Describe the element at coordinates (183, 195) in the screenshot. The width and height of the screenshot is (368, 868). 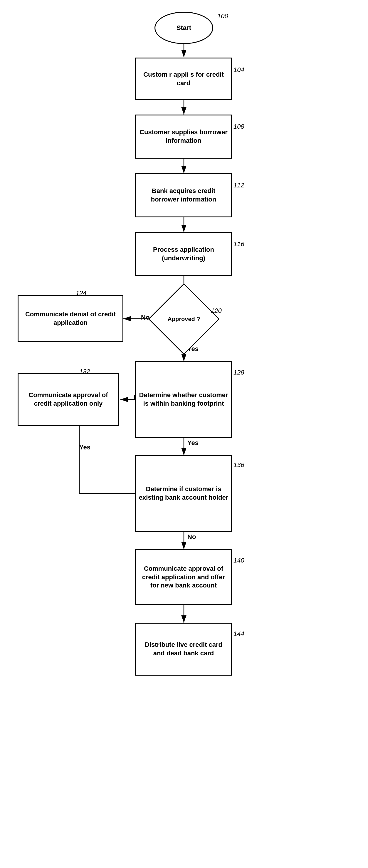
I see `node-112: Bank acquires credit borrower informatio…` at that location.